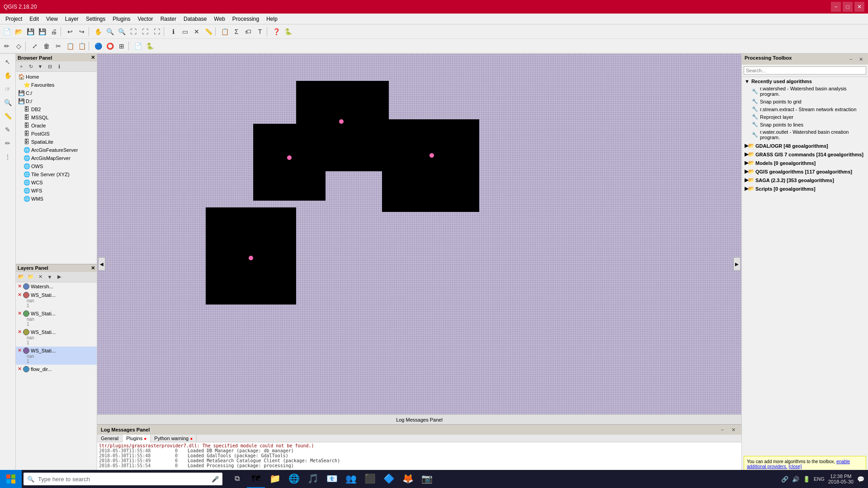 The height and width of the screenshot is (488, 868). Describe the element at coordinates (133, 32) in the screenshot. I see `tb-zoom-full: ⛶` at that location.